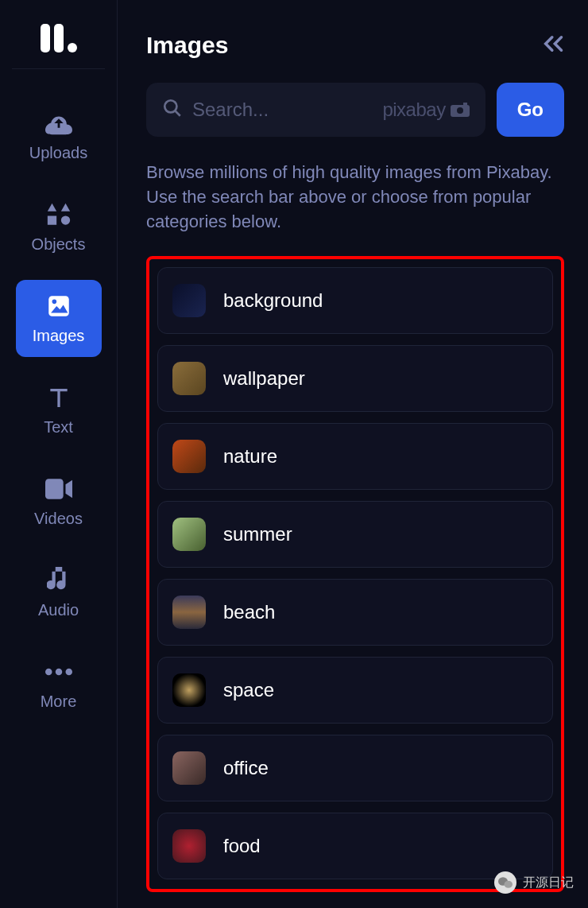 The height and width of the screenshot is (908, 588). I want to click on nav-label: Images, so click(59, 336).